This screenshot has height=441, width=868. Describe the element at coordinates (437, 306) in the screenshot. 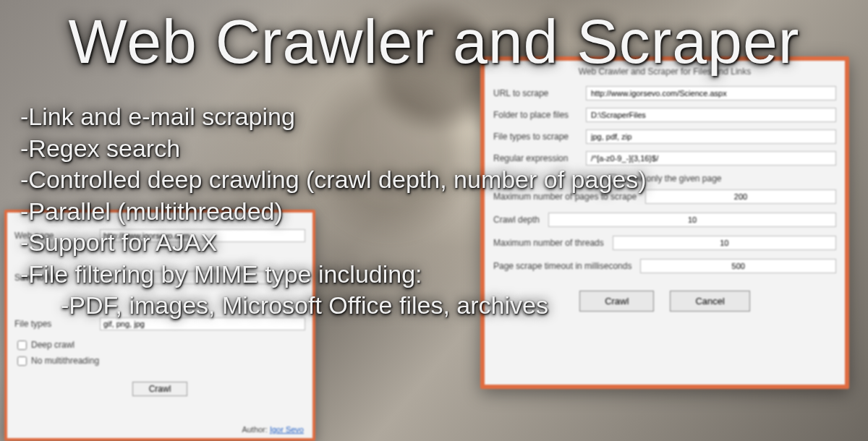

I see `feature-subitem: -PDF, images, Microsoft Office files, ar…` at that location.